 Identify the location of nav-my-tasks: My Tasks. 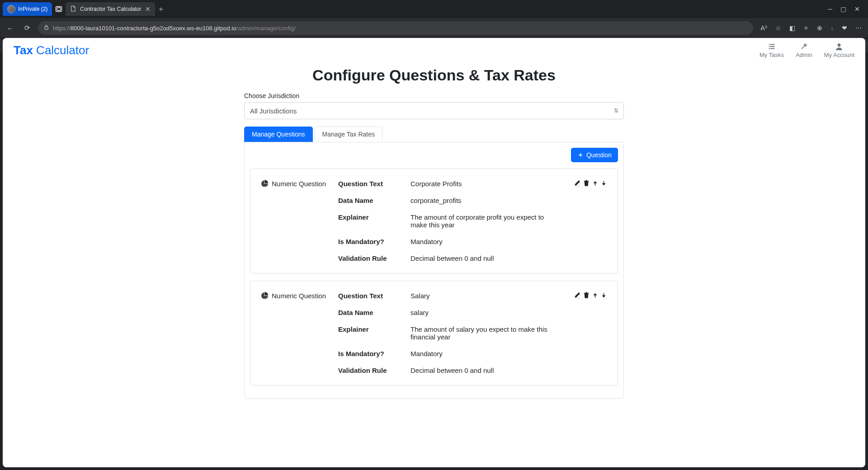
(772, 47).